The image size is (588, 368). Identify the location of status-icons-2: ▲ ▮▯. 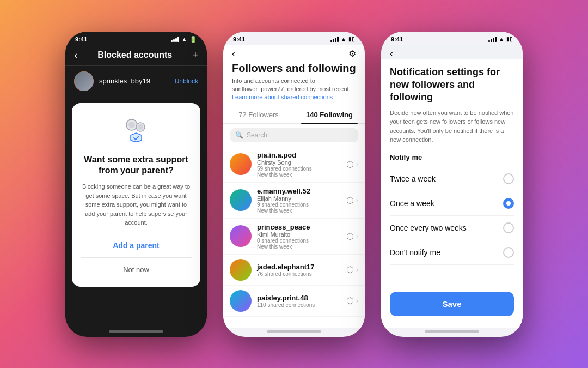
(343, 39).